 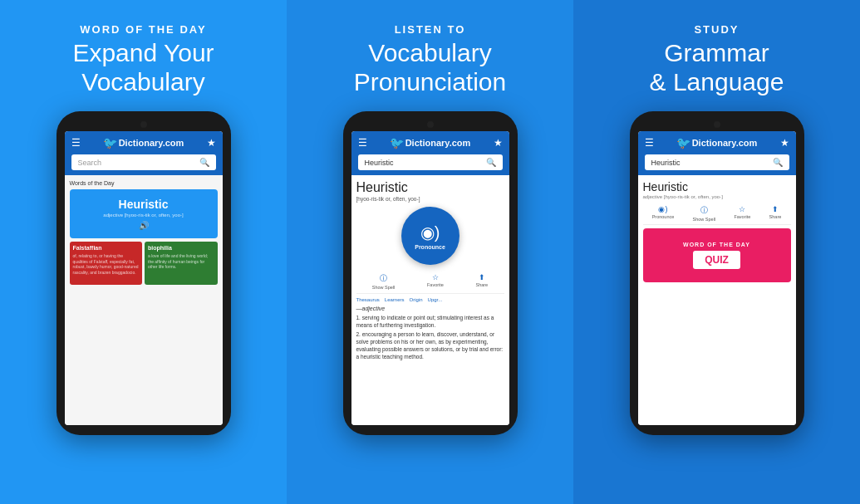 What do you see at coordinates (435, 285) in the screenshot?
I see `favorite-label-2: Favorite` at bounding box center [435, 285].